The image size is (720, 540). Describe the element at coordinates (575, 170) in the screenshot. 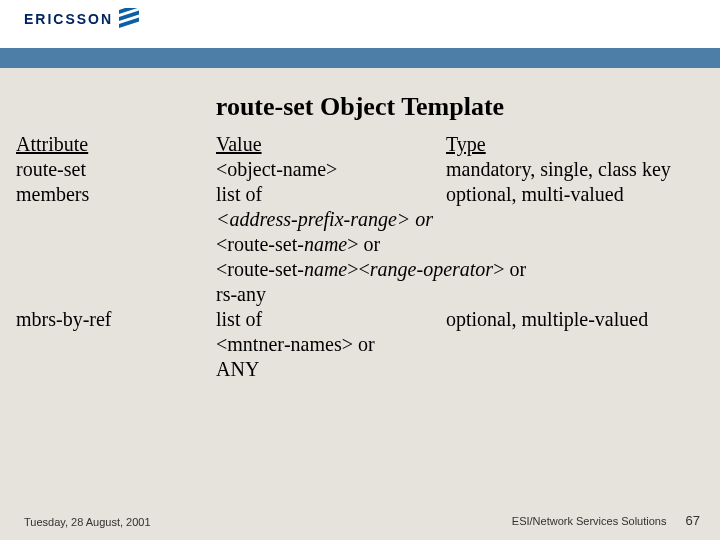

I see `type-cell: mandatory, single, class key` at that location.